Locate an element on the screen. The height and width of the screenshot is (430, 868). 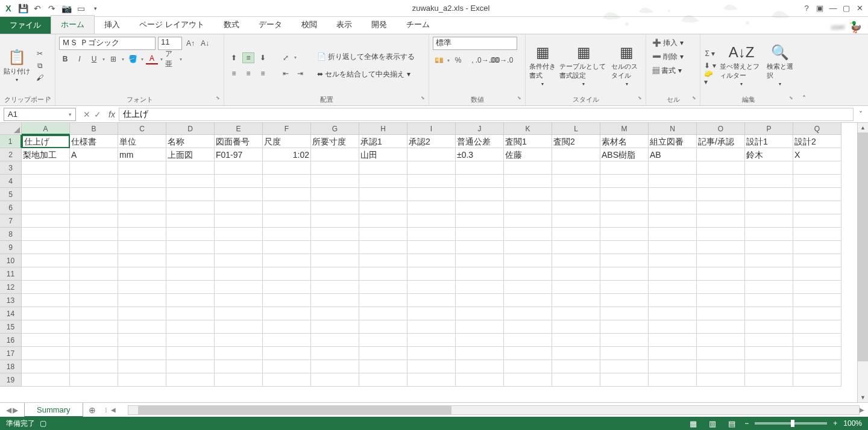
cell-B1: 仕様書 is located at coordinates (94, 142).